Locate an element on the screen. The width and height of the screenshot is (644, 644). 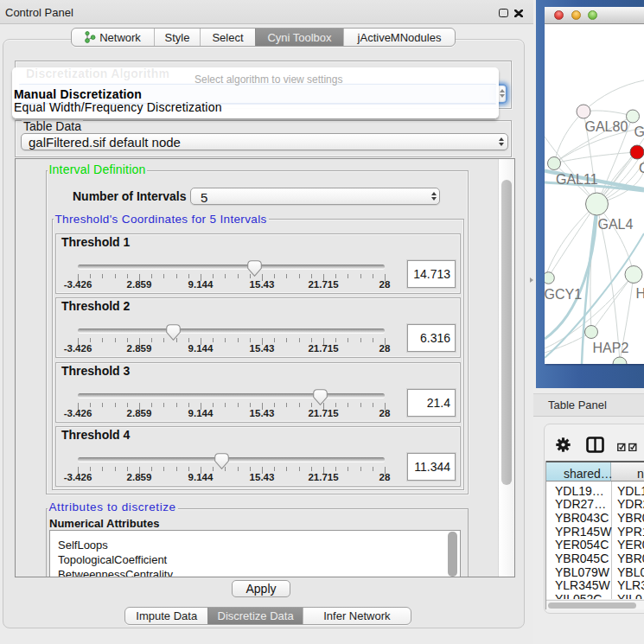
svg-text: GAL4 is located at coordinates (615, 225).